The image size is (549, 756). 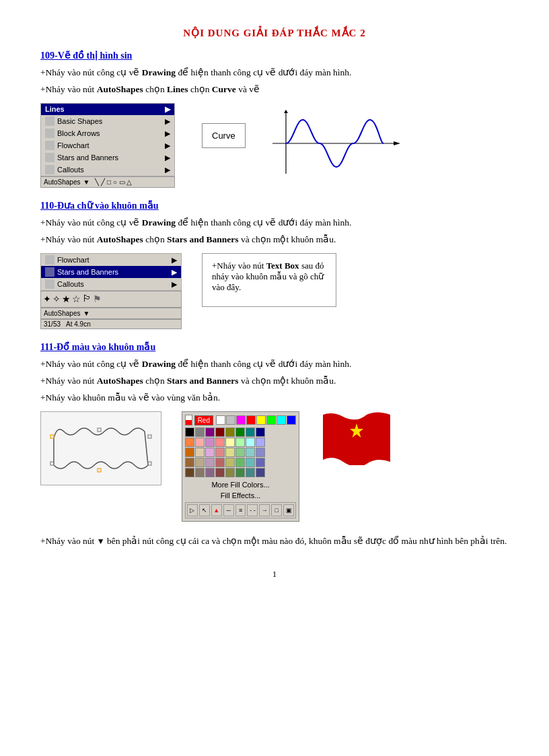 What do you see at coordinates (230, 452) in the screenshot?
I see `cc-sand` at bounding box center [230, 452].